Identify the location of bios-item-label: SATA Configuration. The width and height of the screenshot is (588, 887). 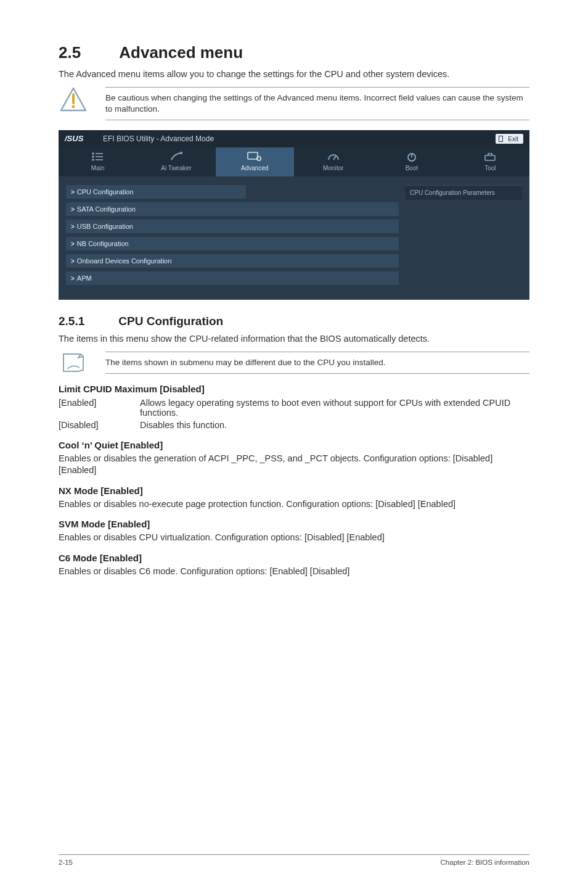
(106, 209).